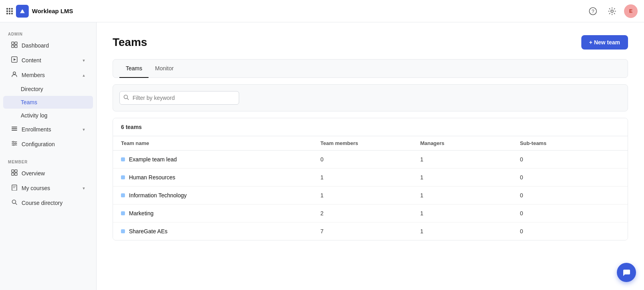 This screenshot has width=644, height=290. What do you see at coordinates (48, 144) in the screenshot?
I see `sidebar-item-configuration: Configuration` at bounding box center [48, 144].